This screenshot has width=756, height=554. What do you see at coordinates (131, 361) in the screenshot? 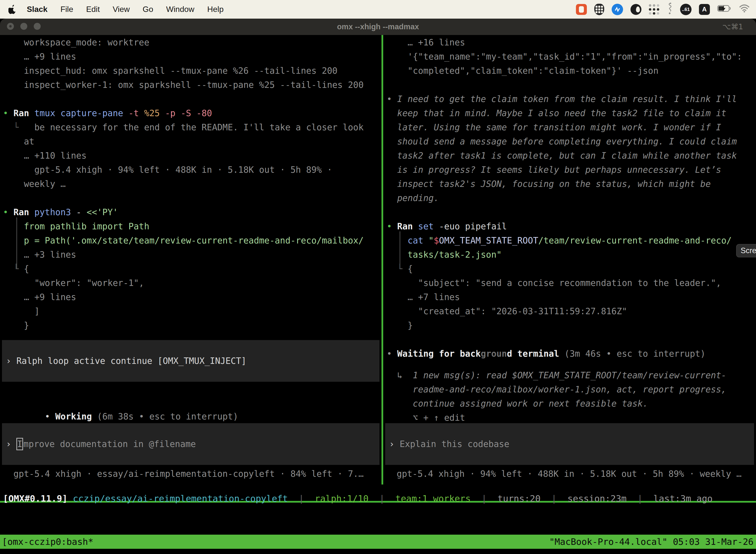
I see `queued-message-text: Ralph loop active continue [OMX_TMUX_INJ…` at bounding box center [131, 361].